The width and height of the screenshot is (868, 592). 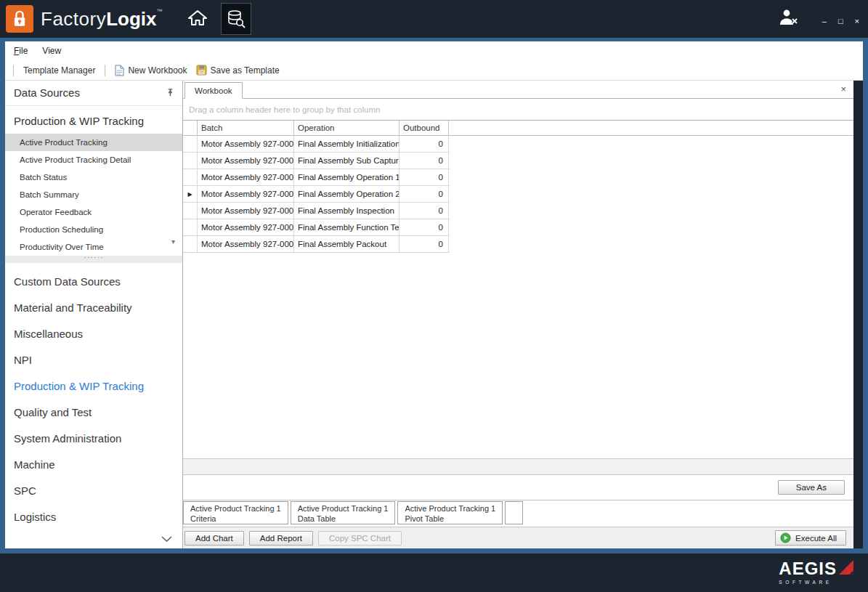 I want to click on cell-operation: Final Assembly Sub Capture, so click(x=347, y=161).